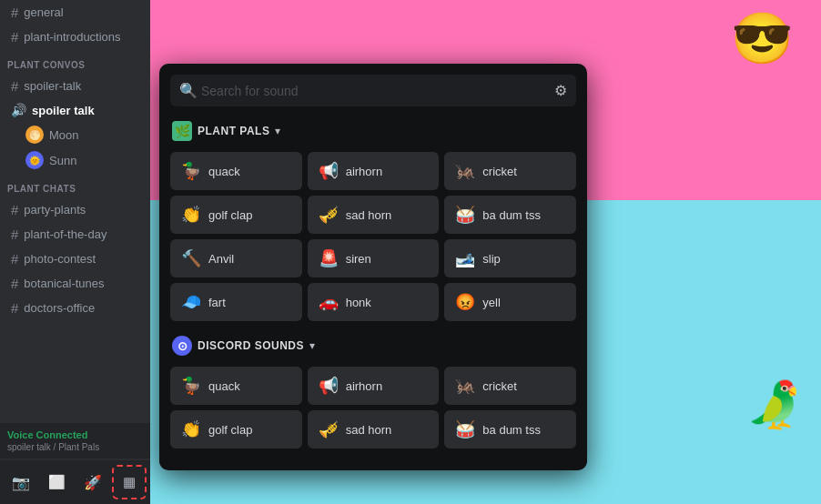 This screenshot has width=821, height=504. I want to click on voice-connected-channel: spoiler talk / Plant Pals, so click(53, 448).